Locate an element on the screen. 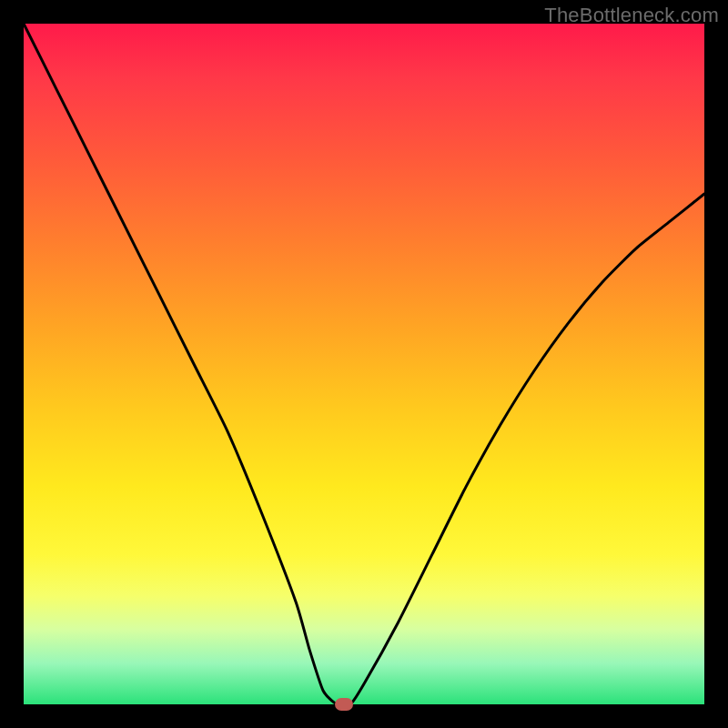 The width and height of the screenshot is (728, 728). optimum-marker is located at coordinates (344, 704).